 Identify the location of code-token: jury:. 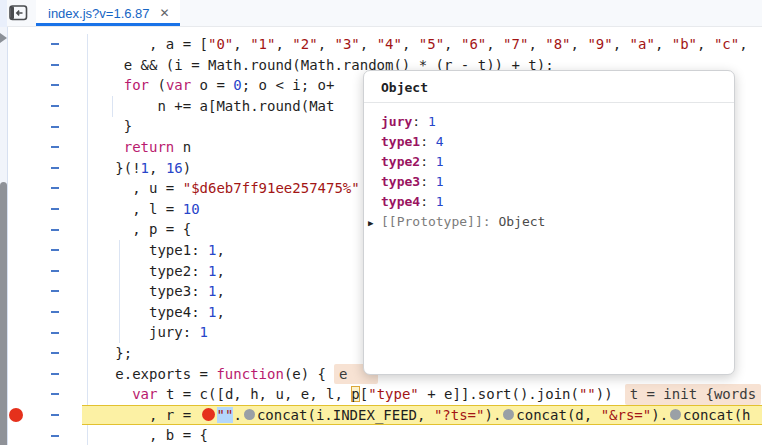
(145, 332).